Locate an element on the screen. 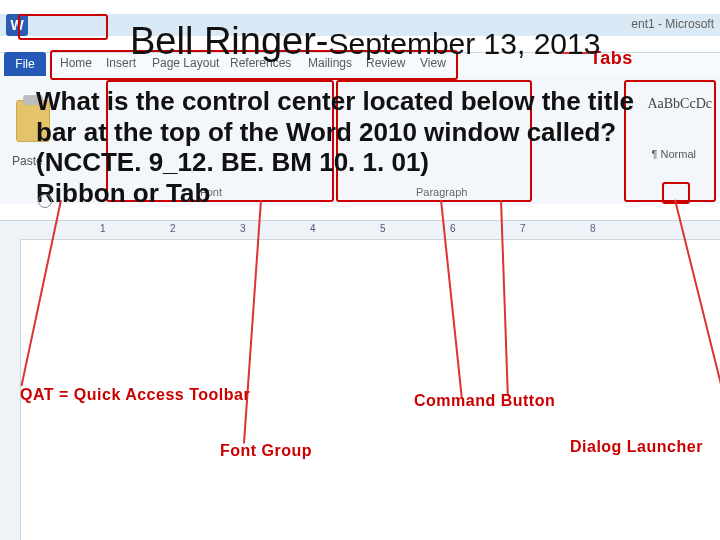 This screenshot has width=720, height=540. horizontal-ruler: 1 2 3 4 5 6 7 8 is located at coordinates (360, 230).